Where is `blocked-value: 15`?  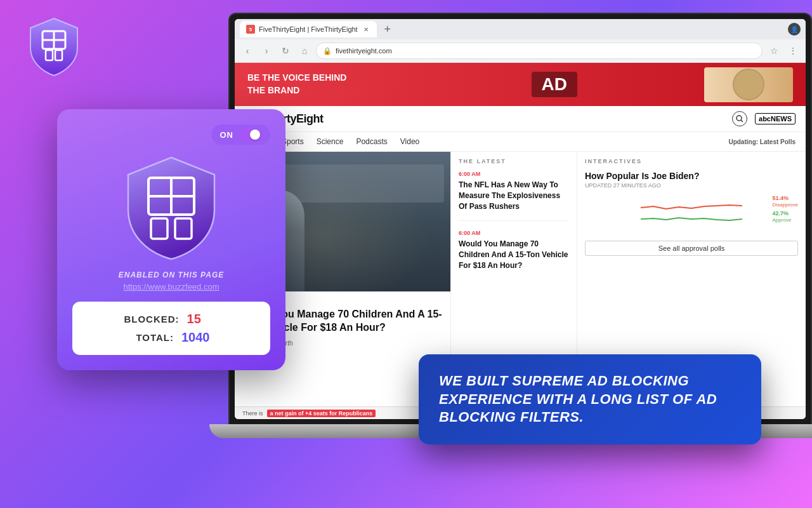
blocked-value: 15 is located at coordinates (203, 319).